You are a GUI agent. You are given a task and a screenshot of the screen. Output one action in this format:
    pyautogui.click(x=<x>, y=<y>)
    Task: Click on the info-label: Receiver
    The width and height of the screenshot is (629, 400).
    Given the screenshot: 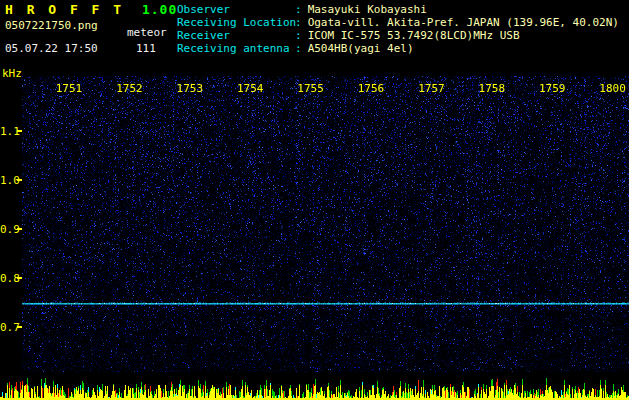 What is the action you would take?
    pyautogui.click(x=236, y=36)
    